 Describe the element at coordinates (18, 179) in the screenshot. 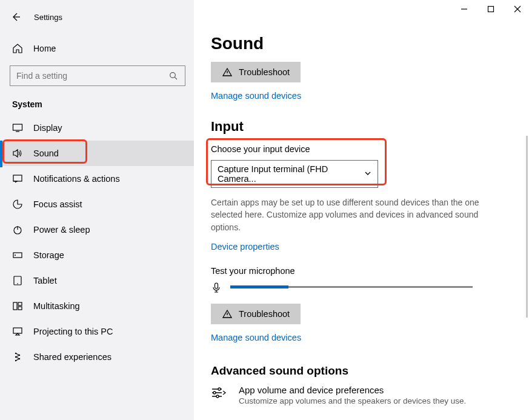

I see `notifications-icon` at that location.